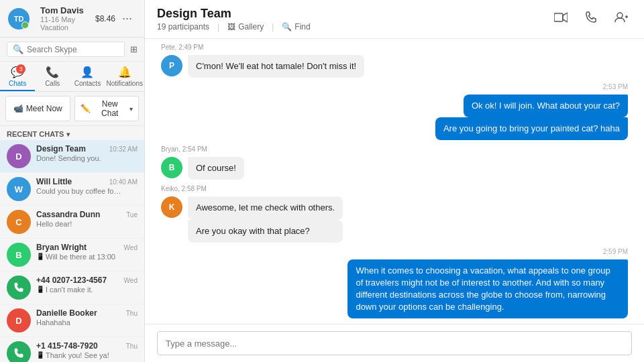 The image size is (644, 362). What do you see at coordinates (561, 19) in the screenshot?
I see `video-call-button` at bounding box center [561, 19].